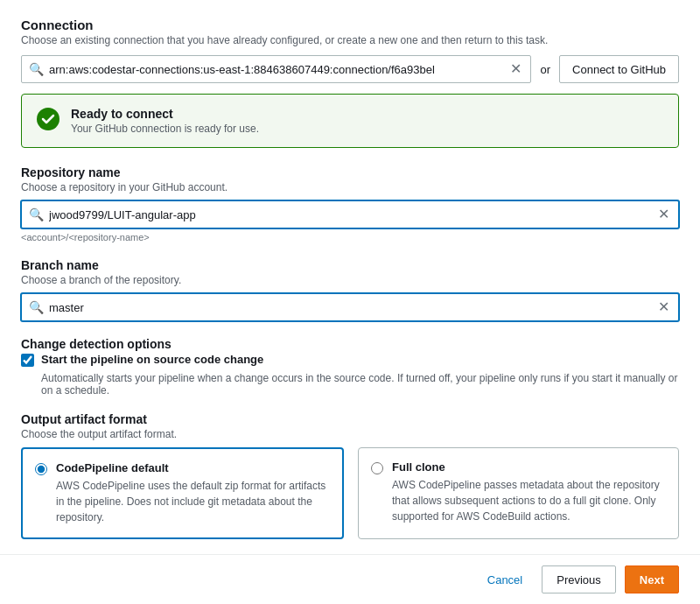  I want to click on repository-hint: Choose a repository in your GitHub accou…, so click(350, 187).